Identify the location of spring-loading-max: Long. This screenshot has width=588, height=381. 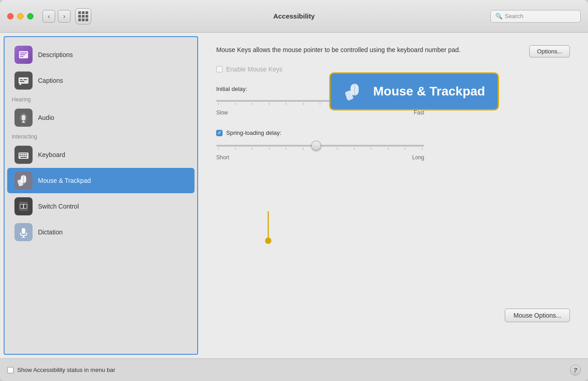
(418, 157).